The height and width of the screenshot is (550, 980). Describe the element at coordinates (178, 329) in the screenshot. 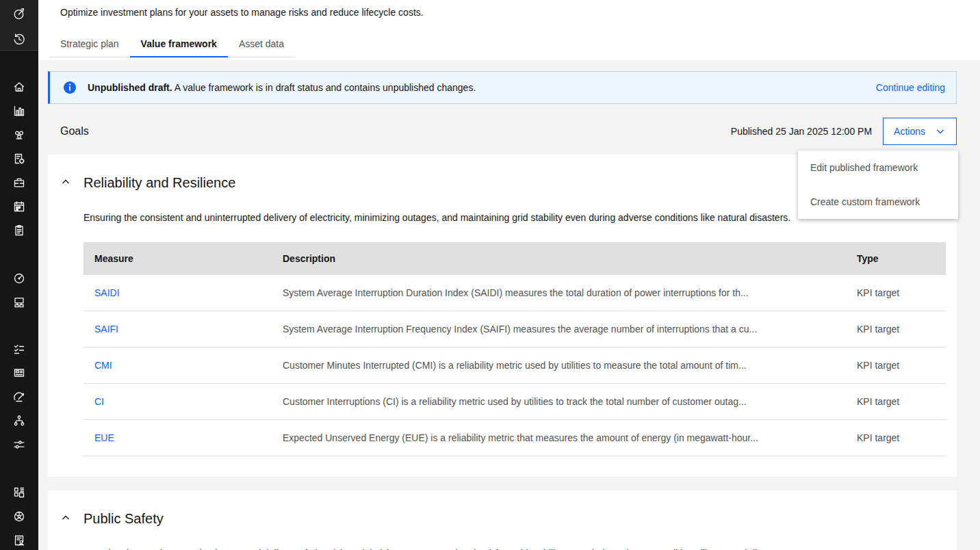

I see `measure-cell: SAIFI` at that location.